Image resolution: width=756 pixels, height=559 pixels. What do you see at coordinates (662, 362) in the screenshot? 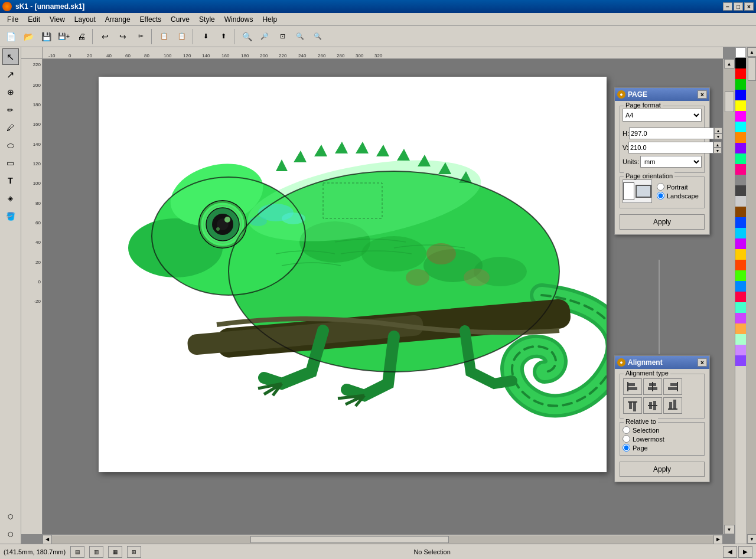
I see `align-panel-titlebar: ● Alignment ×` at bounding box center [662, 362].